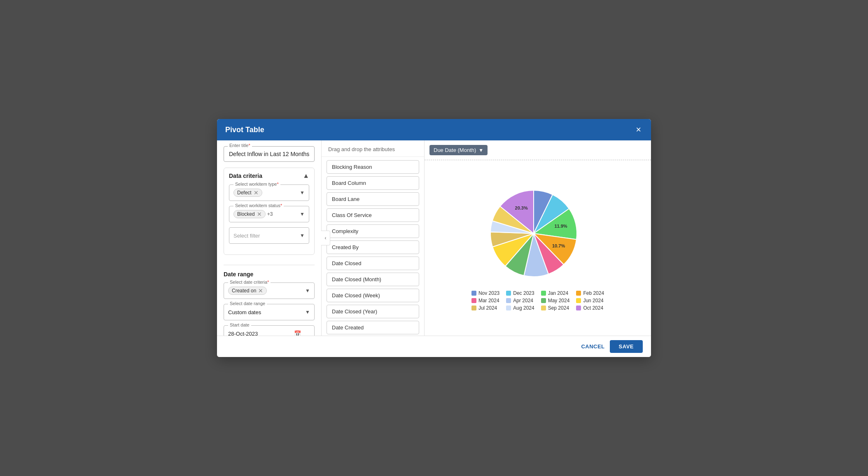 Image resolution: width=868 pixels, height=476 pixels. I want to click on legend-label: Sep 2024, so click(558, 308).